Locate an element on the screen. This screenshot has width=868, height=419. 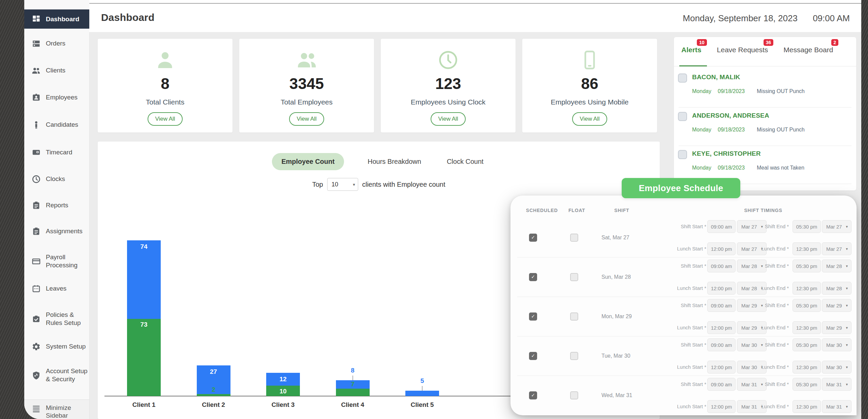
sidebar-item-clocks: Clocks is located at coordinates (57, 179).